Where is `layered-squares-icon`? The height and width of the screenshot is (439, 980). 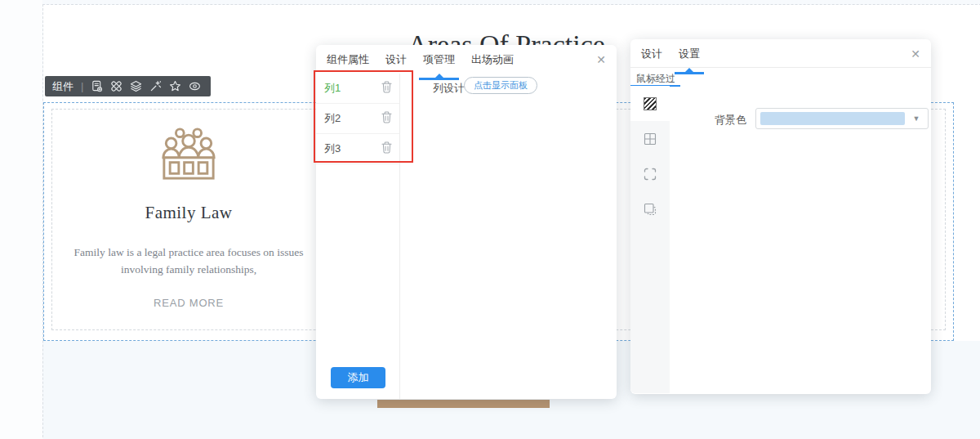
layered-squares-icon is located at coordinates (650, 209).